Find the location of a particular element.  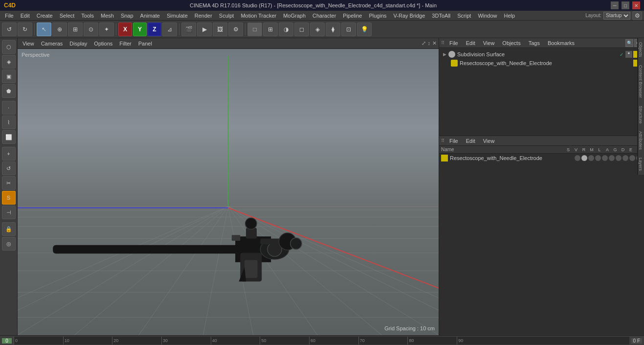

render-settings-button: ⚙ is located at coordinates (236, 29).